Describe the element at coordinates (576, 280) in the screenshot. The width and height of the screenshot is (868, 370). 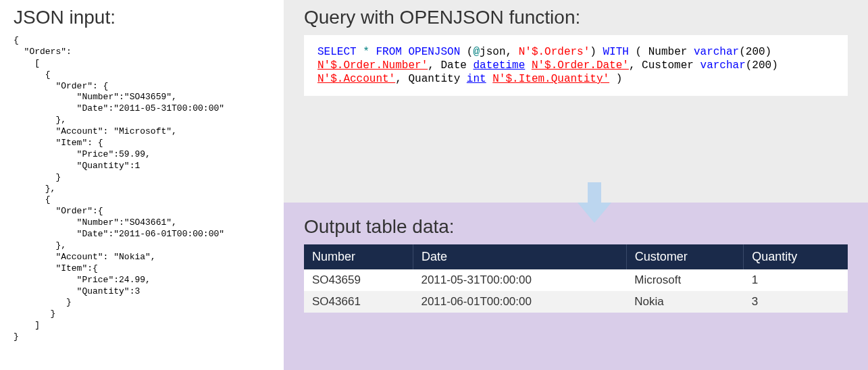
I see `table-row: SO43659 2011-05-31T00:00:00 Microsoft 1` at that location.